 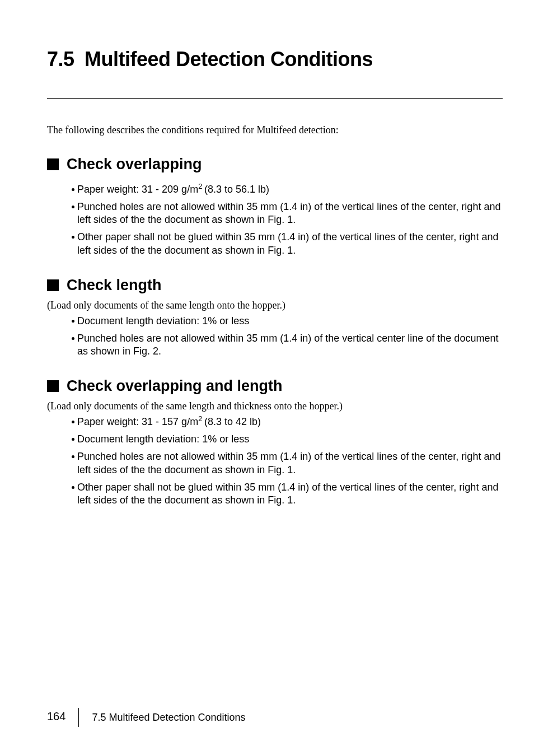 I want to click on subheading-check-overlapping-length: Check overlapping and length, so click(x=274, y=386).